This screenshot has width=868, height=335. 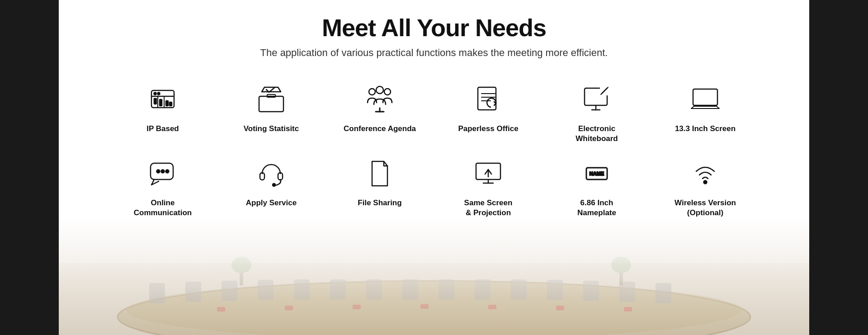 What do you see at coordinates (380, 174) in the screenshot?
I see `file-sharing-icon` at bounding box center [380, 174].